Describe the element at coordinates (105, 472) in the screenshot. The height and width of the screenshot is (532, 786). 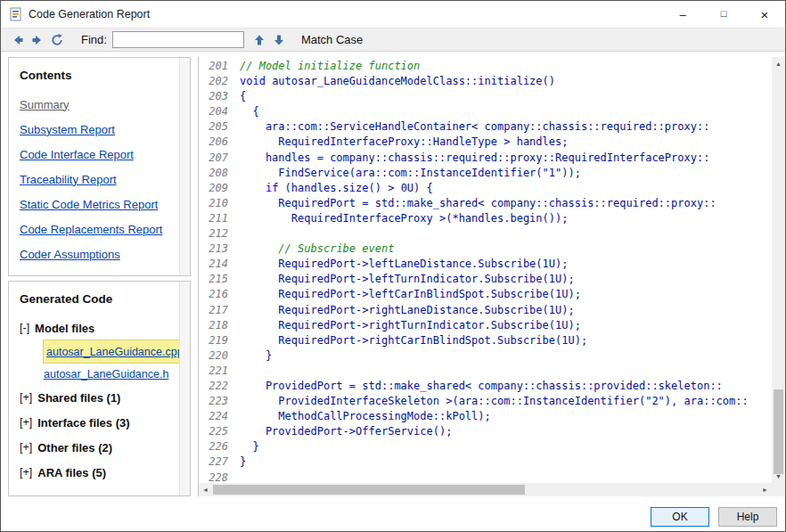
I see `tree-item: [+]ARA files (5)` at that location.